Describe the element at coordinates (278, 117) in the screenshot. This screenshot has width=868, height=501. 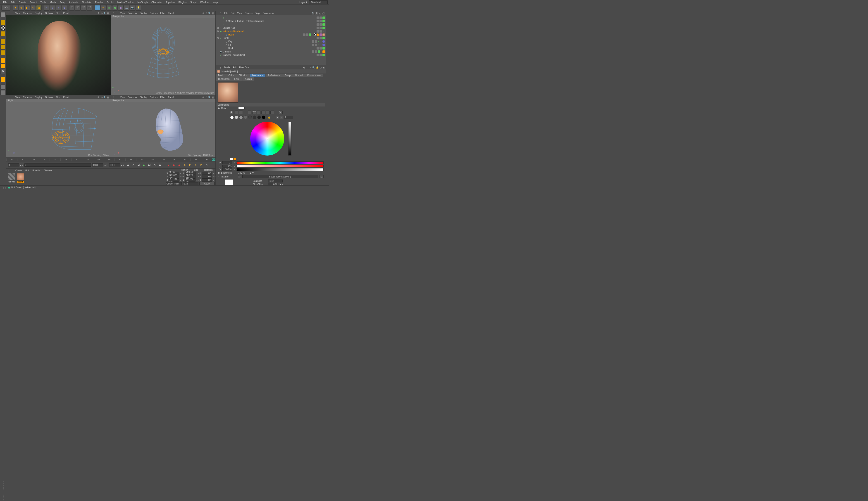
I see `add-swatch: +` at that location.